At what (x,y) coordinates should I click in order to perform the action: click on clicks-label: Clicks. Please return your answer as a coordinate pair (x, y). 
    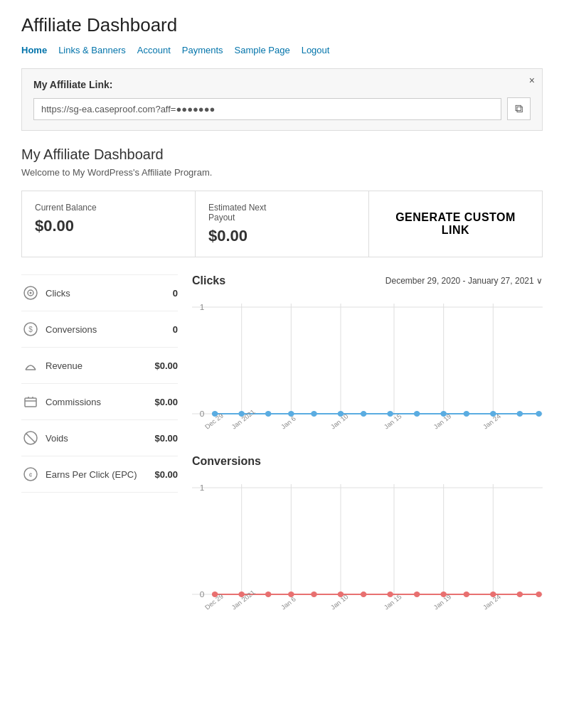
    Looking at the image, I should click on (58, 293).